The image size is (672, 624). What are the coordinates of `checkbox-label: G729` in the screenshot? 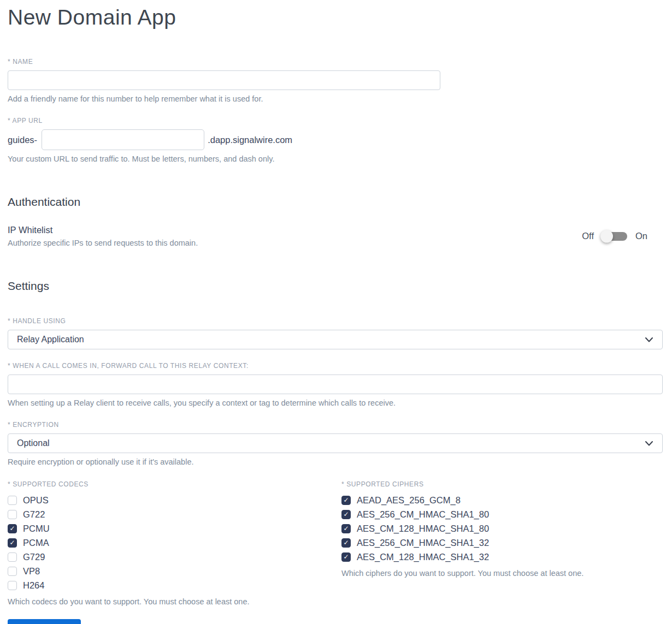 It's located at (34, 557).